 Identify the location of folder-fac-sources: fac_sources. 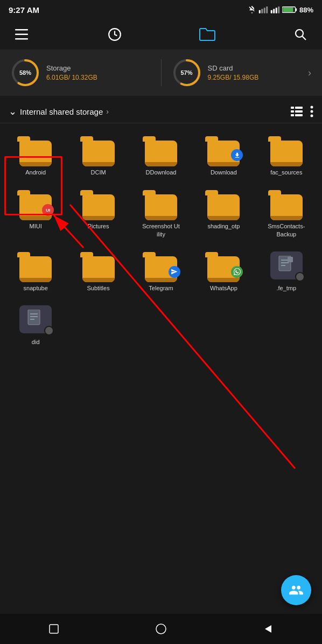
(286, 155).